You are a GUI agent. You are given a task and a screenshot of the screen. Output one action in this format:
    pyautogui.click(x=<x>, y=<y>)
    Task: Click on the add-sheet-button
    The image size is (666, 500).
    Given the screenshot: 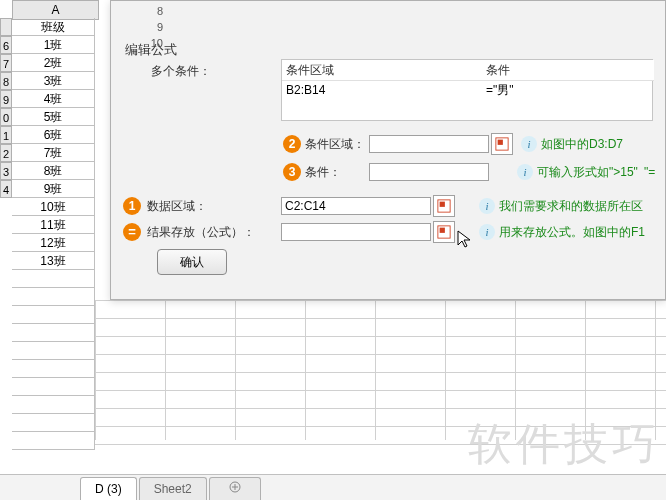 What is the action you would take?
    pyautogui.click(x=235, y=488)
    